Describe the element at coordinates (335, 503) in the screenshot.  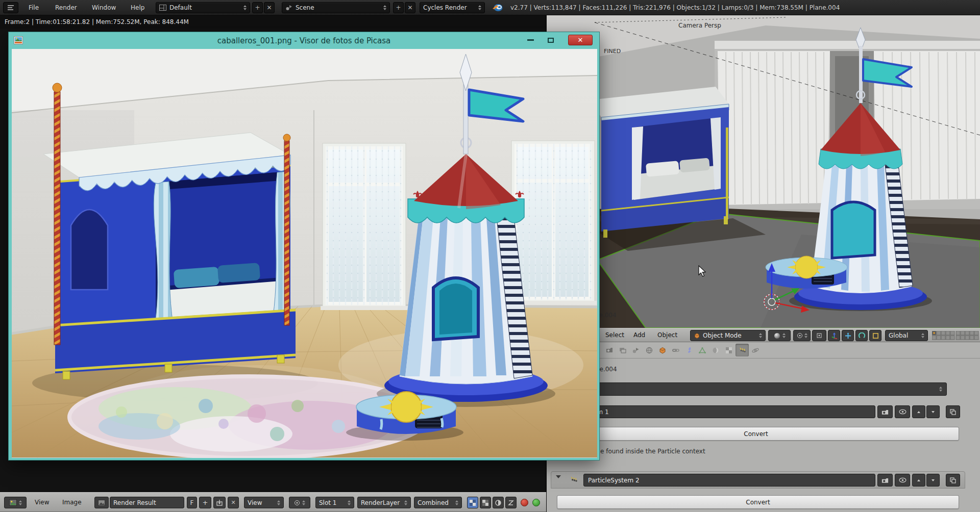
I see `slot-selector: Slot 1` at that location.